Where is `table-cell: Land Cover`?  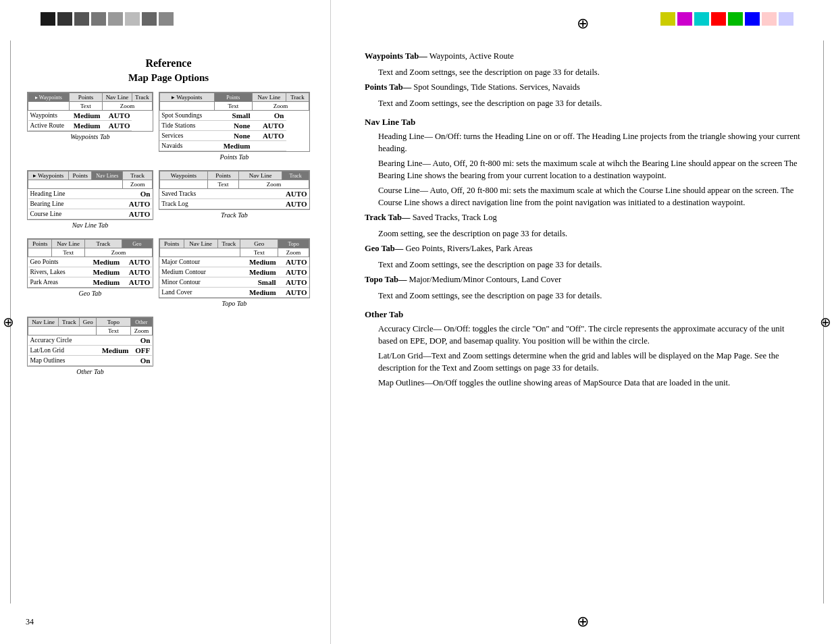 table-cell: Land Cover is located at coordinates (200, 293).